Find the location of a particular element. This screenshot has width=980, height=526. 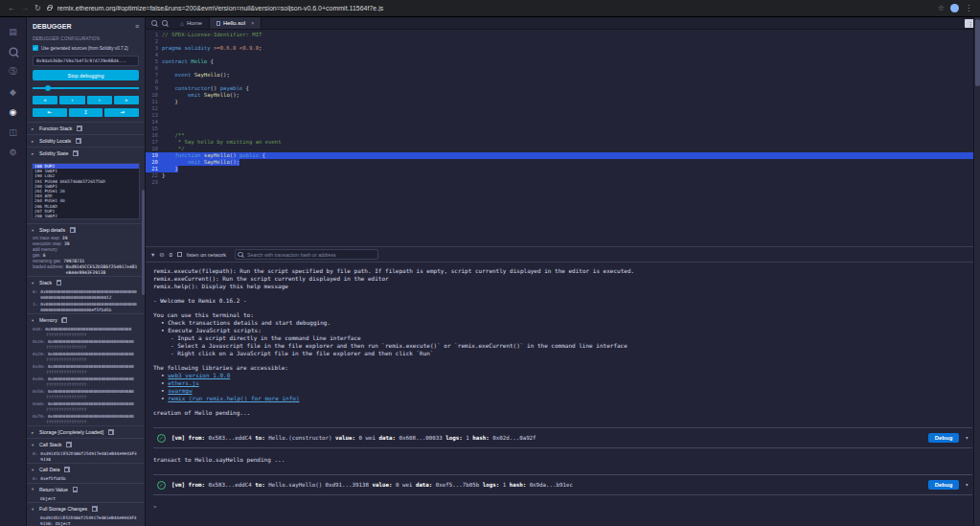

browser-menu-icon: ⋮ is located at coordinates (969, 9).